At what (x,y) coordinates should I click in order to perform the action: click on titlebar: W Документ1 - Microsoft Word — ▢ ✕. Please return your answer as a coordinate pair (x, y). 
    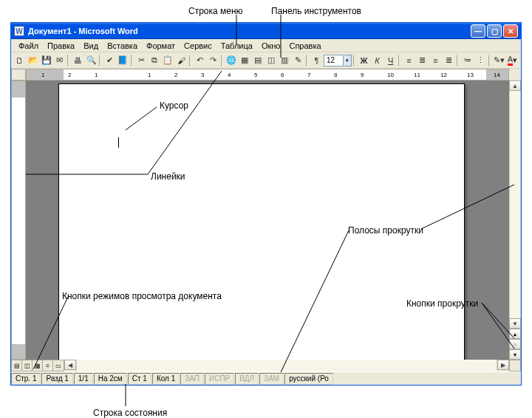
    Looking at the image, I should click on (266, 31).